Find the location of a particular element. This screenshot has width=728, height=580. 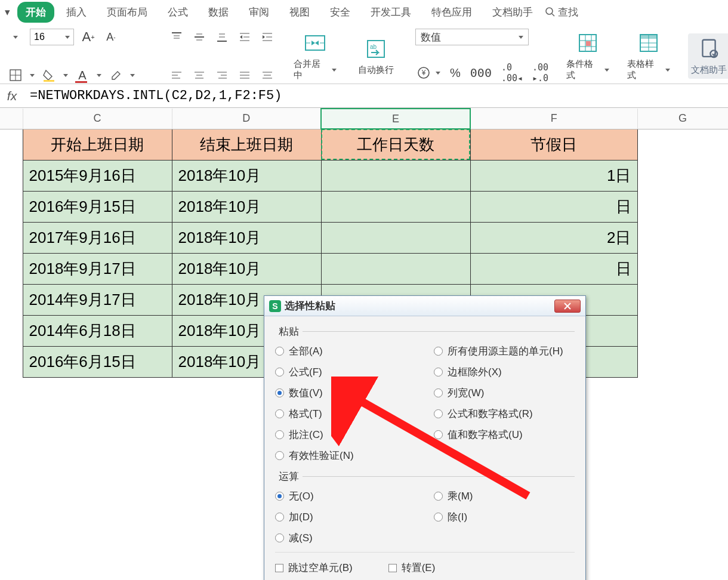

cell: 2016年6月15日 is located at coordinates (97, 362).